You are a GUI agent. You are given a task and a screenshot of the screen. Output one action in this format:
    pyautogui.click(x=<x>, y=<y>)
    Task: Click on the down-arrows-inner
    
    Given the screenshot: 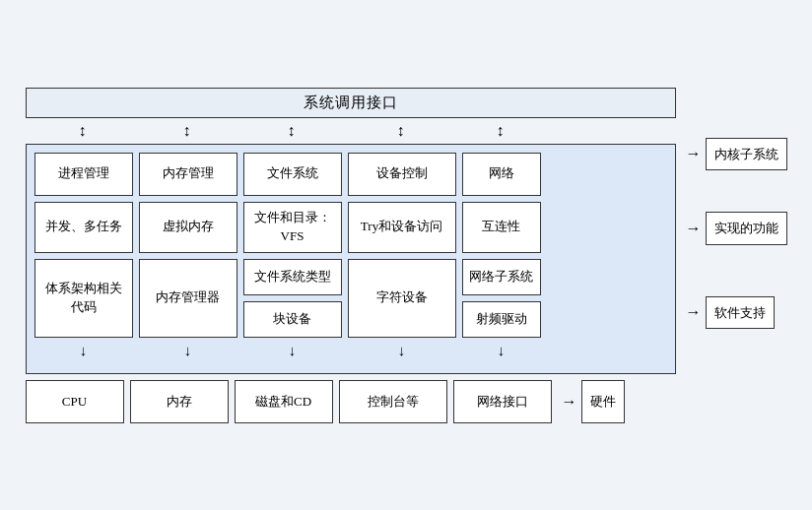 What is the action you would take?
    pyautogui.click(x=351, y=351)
    